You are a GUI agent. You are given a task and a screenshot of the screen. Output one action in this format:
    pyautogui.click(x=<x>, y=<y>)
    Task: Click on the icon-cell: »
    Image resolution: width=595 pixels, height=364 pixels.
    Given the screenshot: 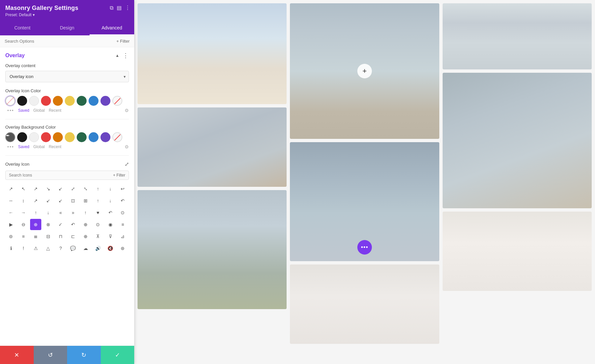 What is the action you would take?
    pyautogui.click(x=73, y=213)
    